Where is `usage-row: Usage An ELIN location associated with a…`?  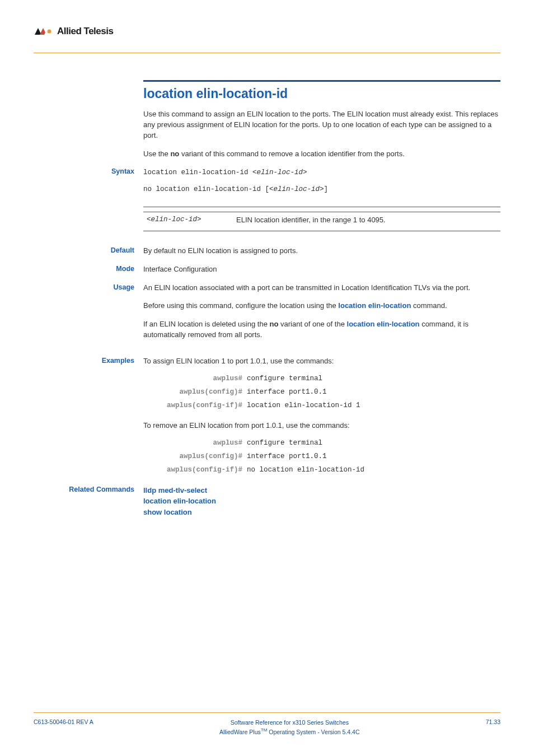
usage-row: Usage An ELIN location associated with a… is located at coordinates (267, 316).